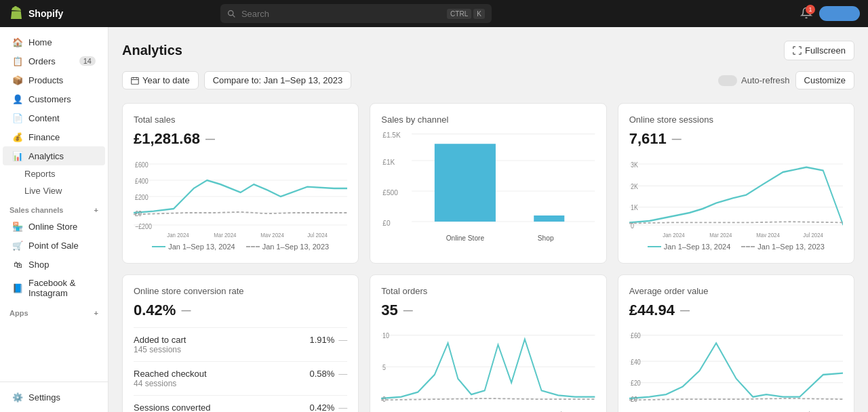 The width and height of the screenshot is (868, 412). Describe the element at coordinates (210, 139) in the screenshot. I see `total-sales-dash: —` at that location.